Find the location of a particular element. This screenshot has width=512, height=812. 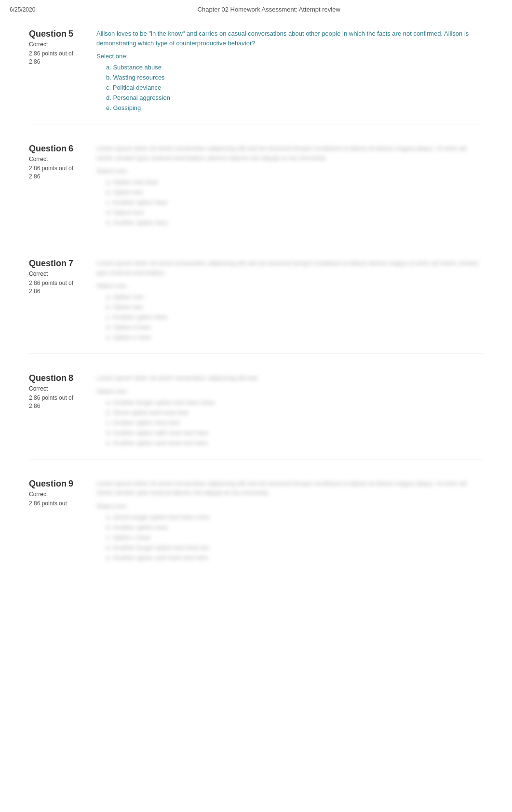

list-item: e. Option e here is located at coordinates (295, 338).